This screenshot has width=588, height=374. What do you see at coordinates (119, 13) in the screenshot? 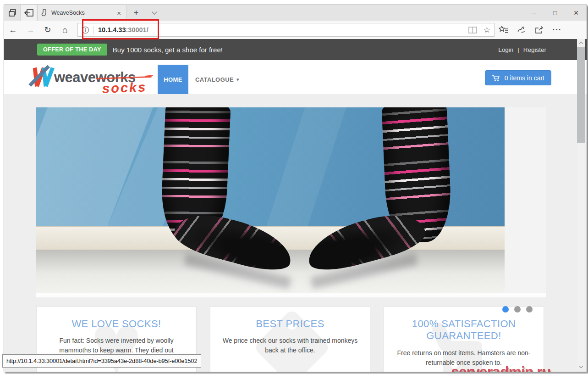
I see `tab-close-icon: ×` at bounding box center [119, 13].